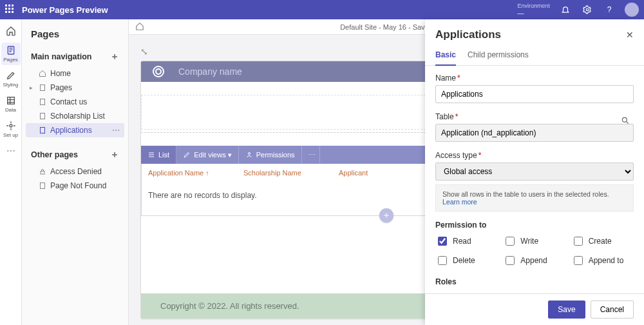 Image resolution: width=644 pixels, height=325 pixels. Describe the element at coordinates (535, 225) in the screenshot. I see `permission-to-label: Permission to` at that location.